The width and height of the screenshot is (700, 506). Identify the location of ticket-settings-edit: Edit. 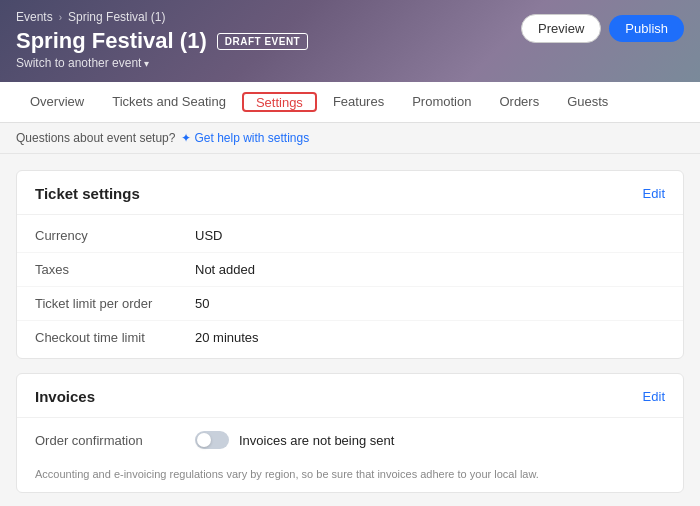
(654, 194).